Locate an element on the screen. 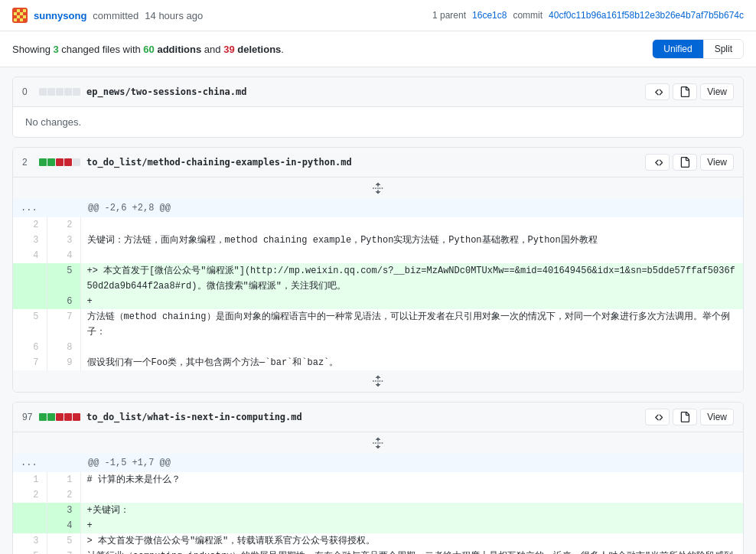 The width and height of the screenshot is (756, 554). line-content: > 本文首发于微信公众号"编程派"，转载请联系官方公众号获得授权。 is located at coordinates (412, 541).